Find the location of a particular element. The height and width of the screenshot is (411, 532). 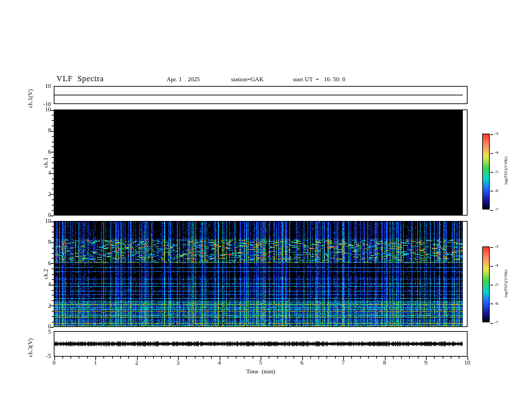

ch1-freq-tick-label: 8 is located at coordinates (41, 130).